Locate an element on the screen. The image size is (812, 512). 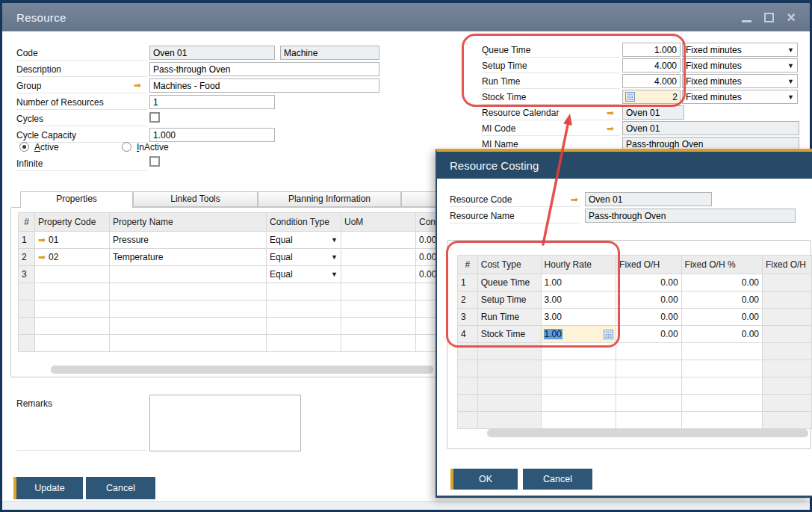
cycles-checkbox is located at coordinates (155, 117).